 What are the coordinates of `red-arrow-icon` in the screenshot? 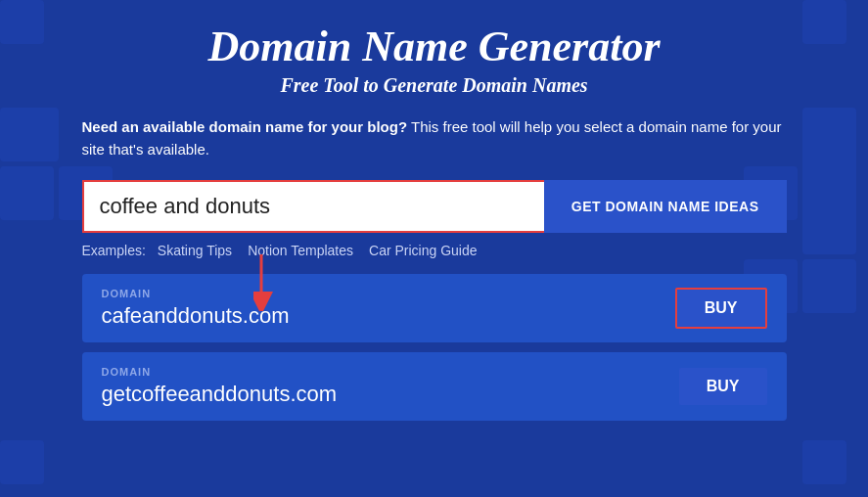 It's located at (268, 282).